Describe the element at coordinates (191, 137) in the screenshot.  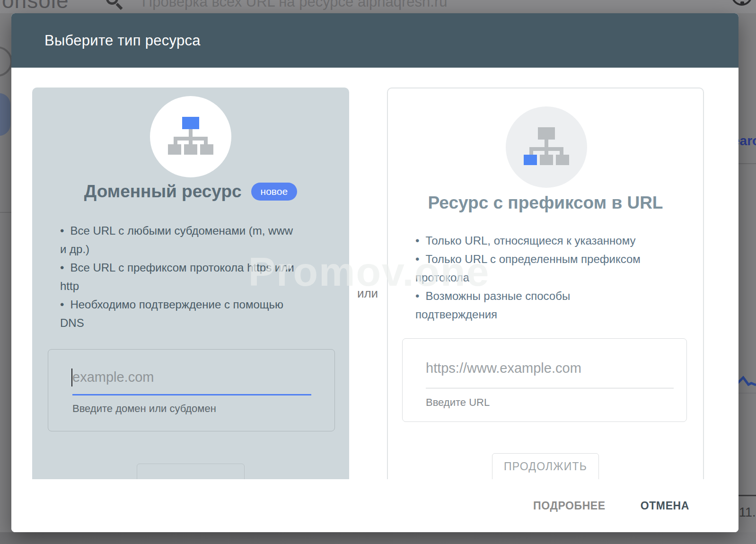
I see `domain-icon-circle` at that location.